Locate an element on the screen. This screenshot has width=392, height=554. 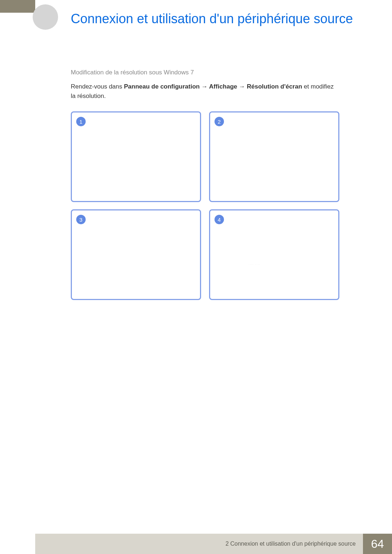
path-segment-3: Résolution d'écran is located at coordinates (274, 86).